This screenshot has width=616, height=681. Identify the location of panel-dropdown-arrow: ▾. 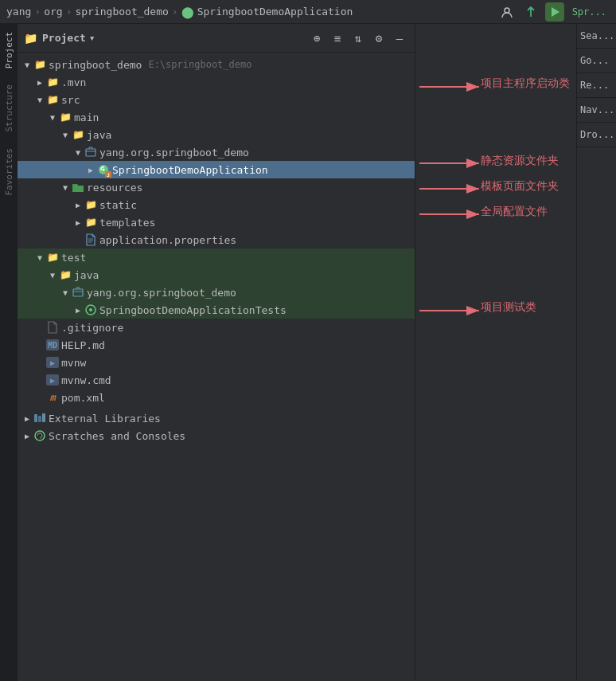
(92, 38).